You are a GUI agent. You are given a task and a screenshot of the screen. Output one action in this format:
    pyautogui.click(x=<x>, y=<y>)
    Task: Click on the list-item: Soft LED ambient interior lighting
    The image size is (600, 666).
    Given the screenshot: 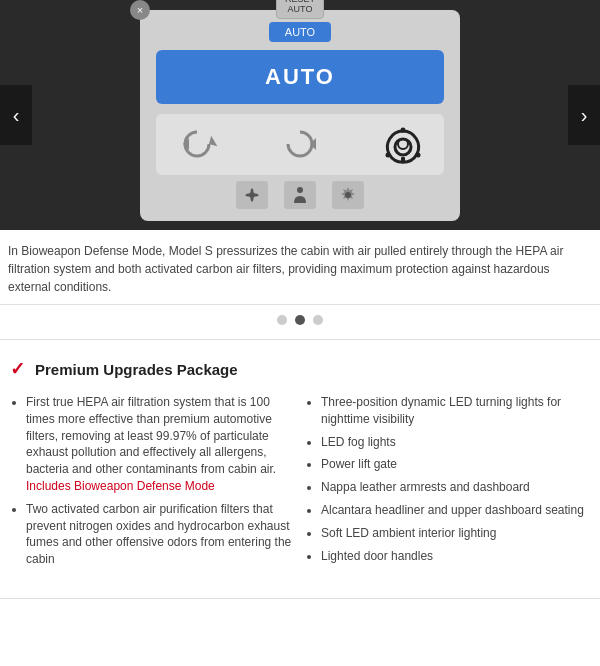 What is the action you would take?
    pyautogui.click(x=456, y=534)
    